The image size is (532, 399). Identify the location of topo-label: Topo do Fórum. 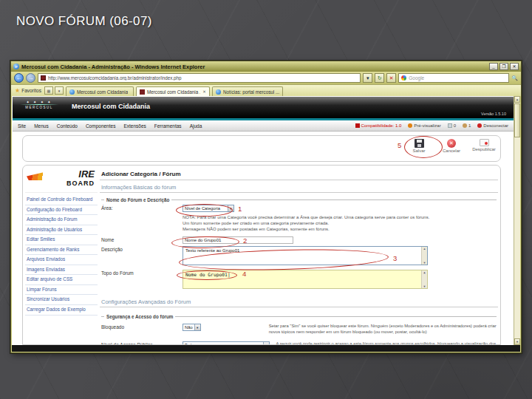
(142, 279).